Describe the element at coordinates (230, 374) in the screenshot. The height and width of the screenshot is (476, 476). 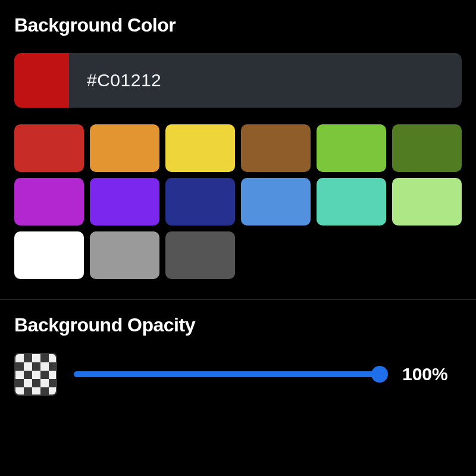
I see `opacity-slider-track` at that location.